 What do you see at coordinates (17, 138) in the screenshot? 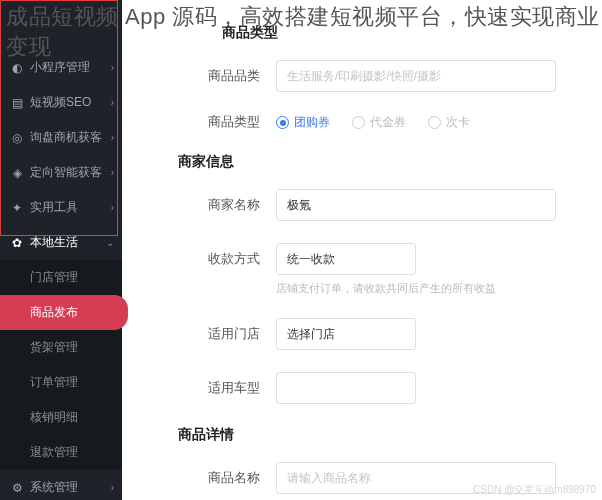
I see `inquiry-icon: ◎` at bounding box center [17, 138].